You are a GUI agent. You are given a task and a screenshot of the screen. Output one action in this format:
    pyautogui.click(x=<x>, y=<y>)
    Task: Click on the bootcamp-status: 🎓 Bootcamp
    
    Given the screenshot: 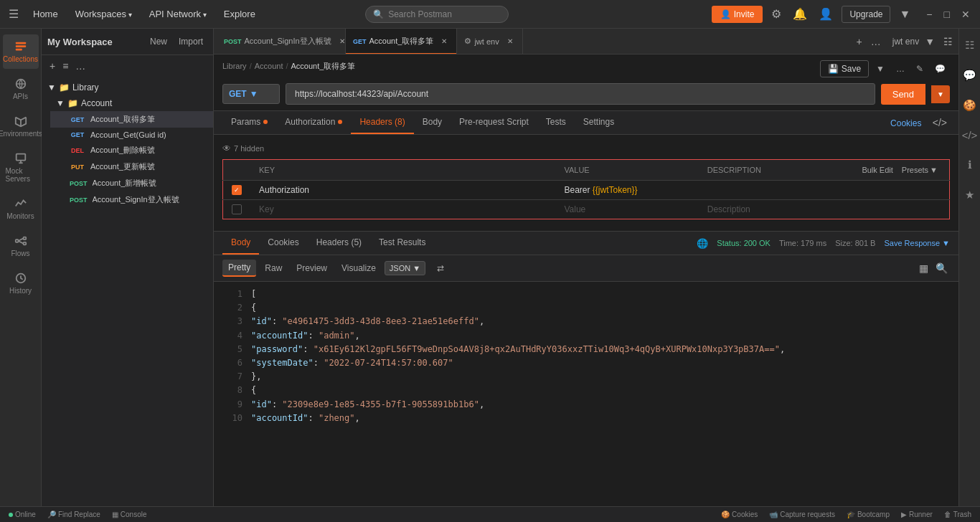 What is the action you would take?
    pyautogui.click(x=868, y=515)
    